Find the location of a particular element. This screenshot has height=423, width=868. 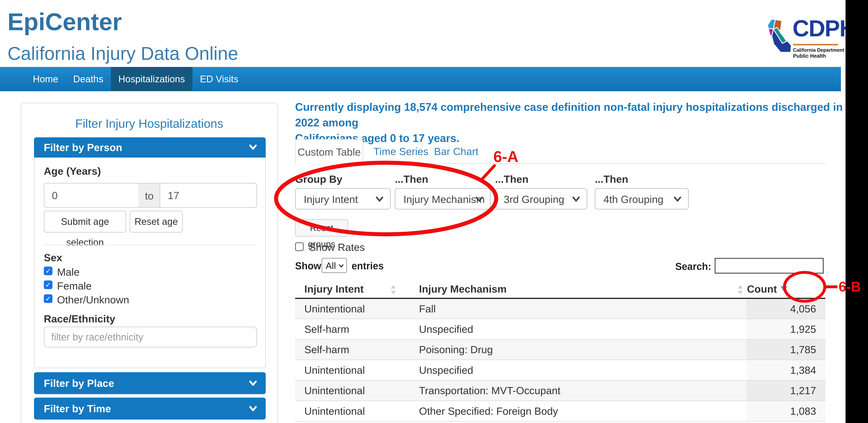

cell-count: 1,384 is located at coordinates (786, 370).